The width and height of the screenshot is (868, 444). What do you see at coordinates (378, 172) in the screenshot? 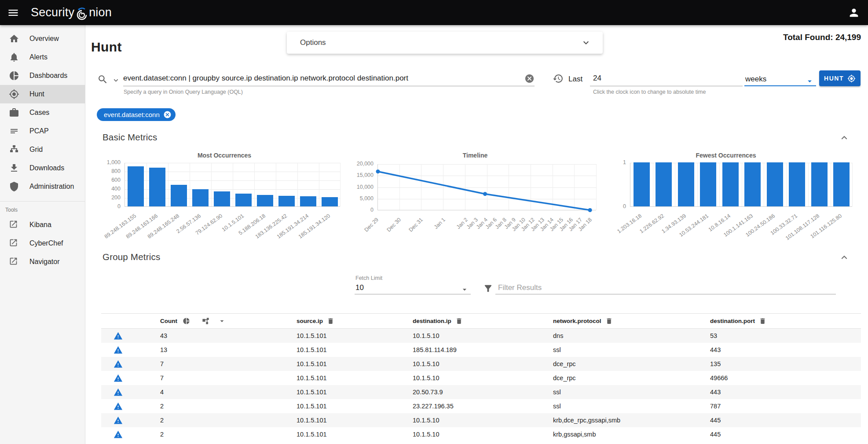
I see `data-point: Dec 29: 16,800` at bounding box center [378, 172].